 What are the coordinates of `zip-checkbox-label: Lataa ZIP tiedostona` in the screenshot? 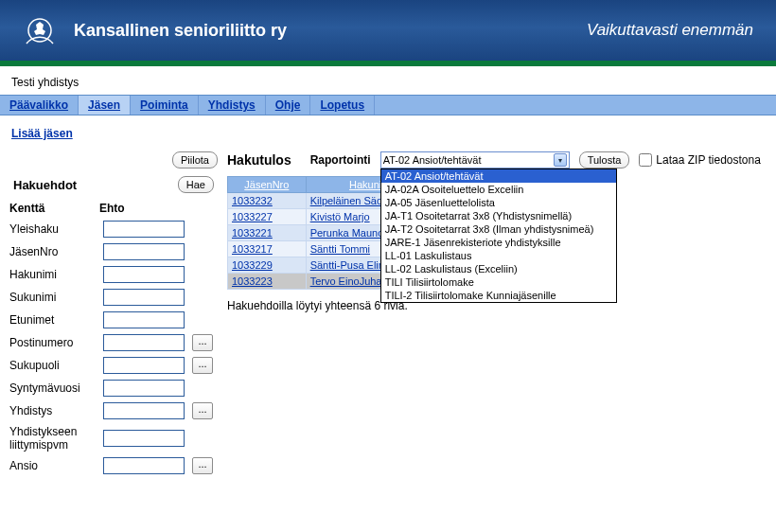 It's located at (708, 160).